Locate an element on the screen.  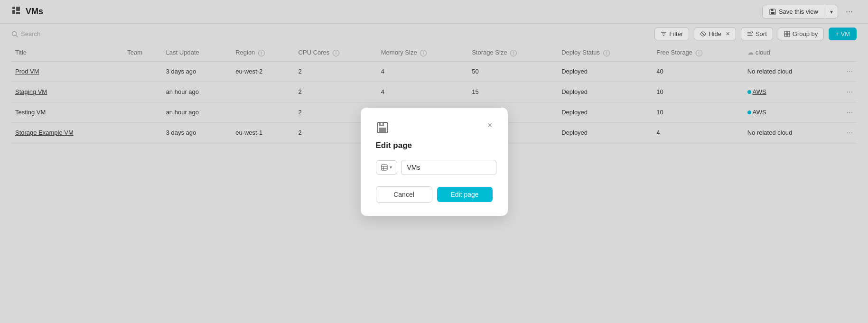
modal-header-content: Edit page is located at coordinates (394, 136).